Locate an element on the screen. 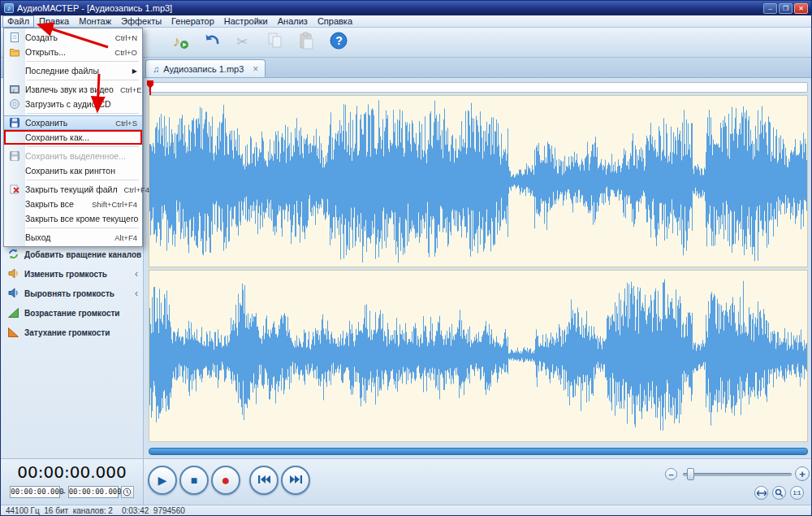 This screenshot has width=812, height=516. stop-button: ■ is located at coordinates (194, 480).